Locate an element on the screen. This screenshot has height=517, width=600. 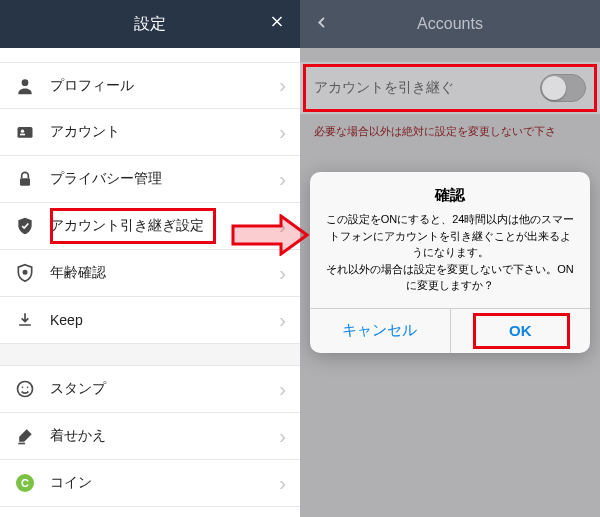
smiley-icon is located at coordinates (25, 389).